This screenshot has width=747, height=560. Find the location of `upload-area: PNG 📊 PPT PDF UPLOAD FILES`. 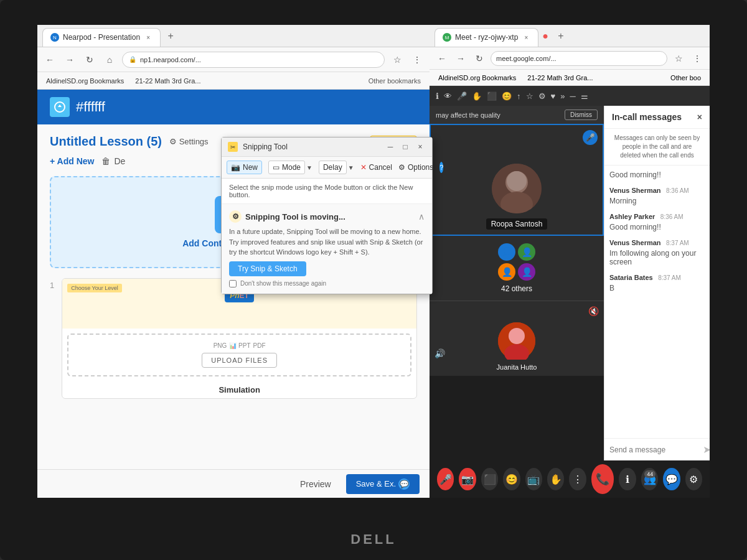

upload-area: PNG 📊 PPT PDF UPLOAD FILES is located at coordinates (239, 355).